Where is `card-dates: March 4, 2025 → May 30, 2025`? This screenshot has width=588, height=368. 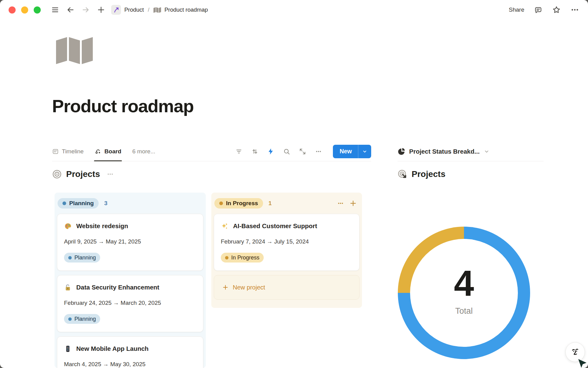
card-dates: March 4, 2025 → May 30, 2025 is located at coordinates (130, 364).